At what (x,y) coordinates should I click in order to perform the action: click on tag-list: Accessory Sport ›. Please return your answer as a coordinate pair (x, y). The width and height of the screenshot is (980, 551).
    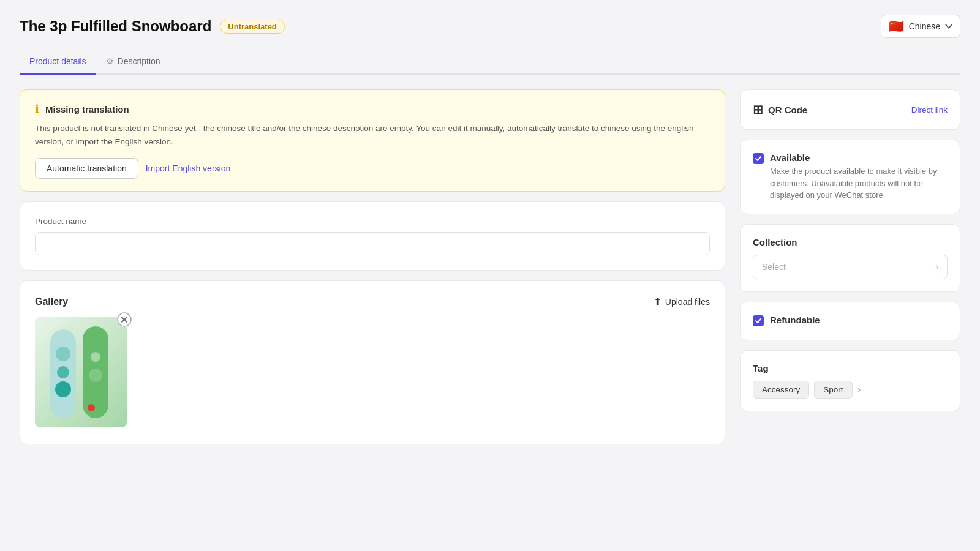
    Looking at the image, I should click on (850, 389).